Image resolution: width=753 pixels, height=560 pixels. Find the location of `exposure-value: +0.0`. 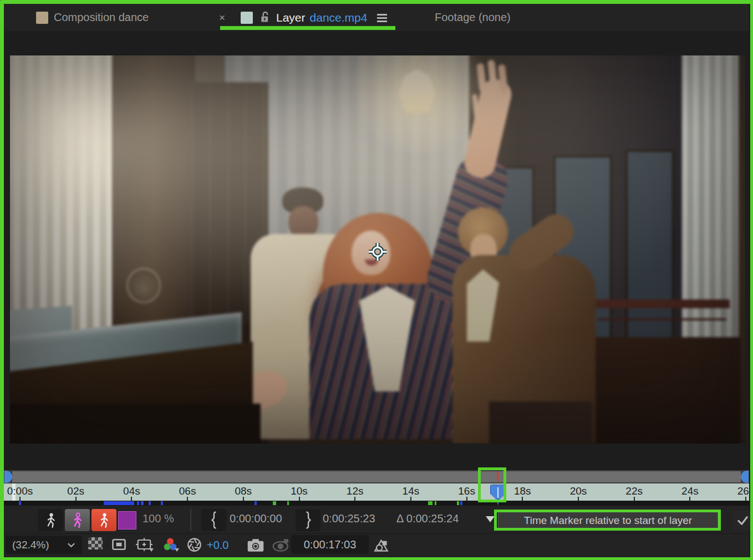

exposure-value: +0.0 is located at coordinates (217, 546).